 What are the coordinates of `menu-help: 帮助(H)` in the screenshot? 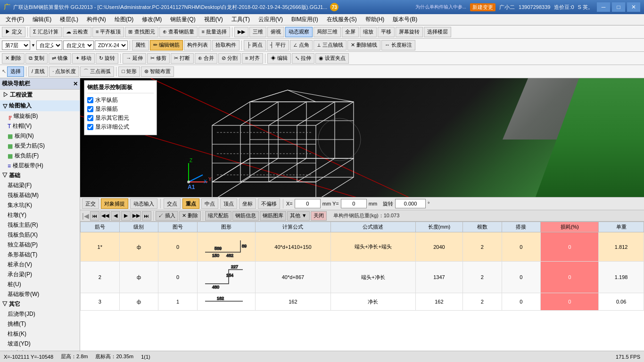 It's located at (375, 20).